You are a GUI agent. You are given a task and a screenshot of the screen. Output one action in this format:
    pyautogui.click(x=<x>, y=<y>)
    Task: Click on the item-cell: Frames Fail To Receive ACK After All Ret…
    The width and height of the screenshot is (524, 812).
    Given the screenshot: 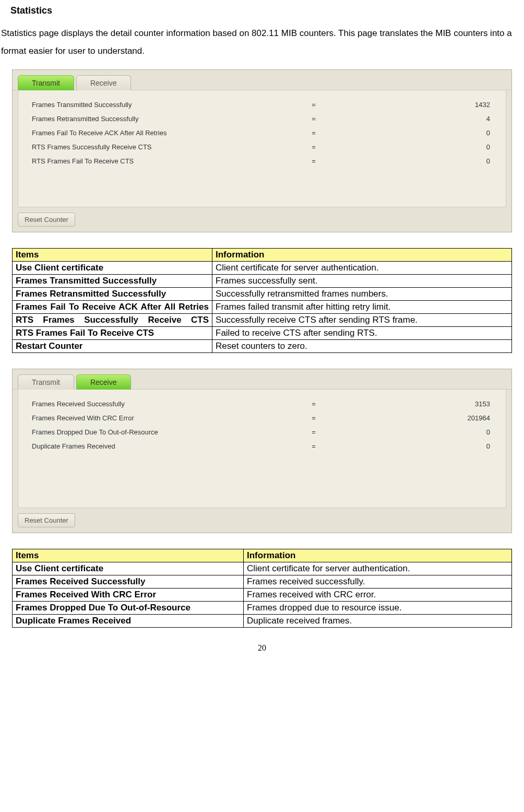 What is the action you would take?
    pyautogui.click(x=113, y=307)
    